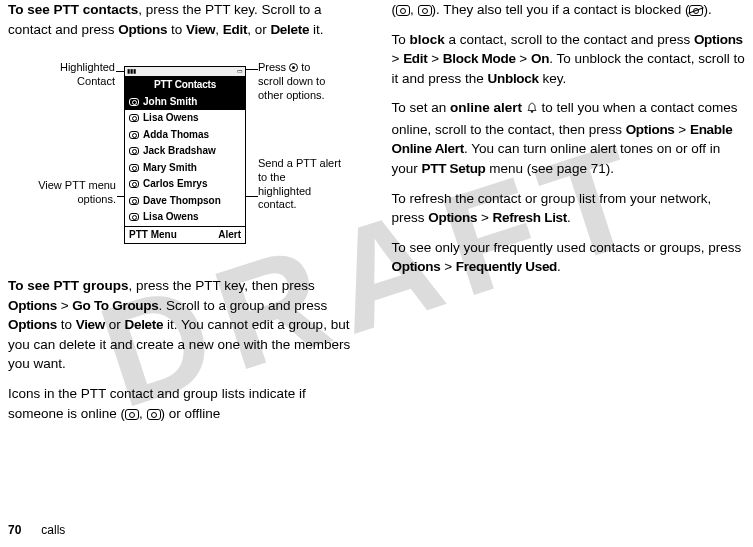  I want to click on text: . Scroll to a group and press, so click(242, 306).